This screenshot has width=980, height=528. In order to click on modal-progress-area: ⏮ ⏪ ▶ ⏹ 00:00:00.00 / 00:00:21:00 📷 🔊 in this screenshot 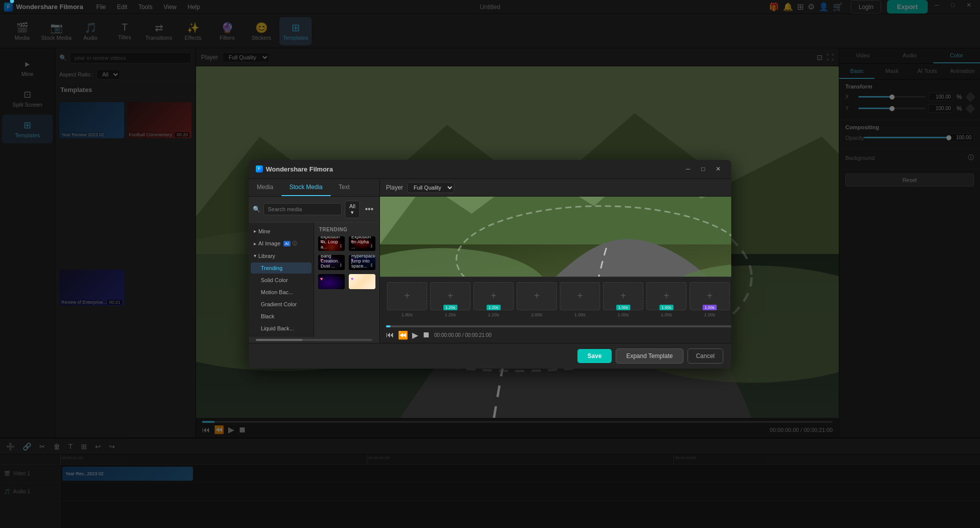, I will do `click(556, 333)`.